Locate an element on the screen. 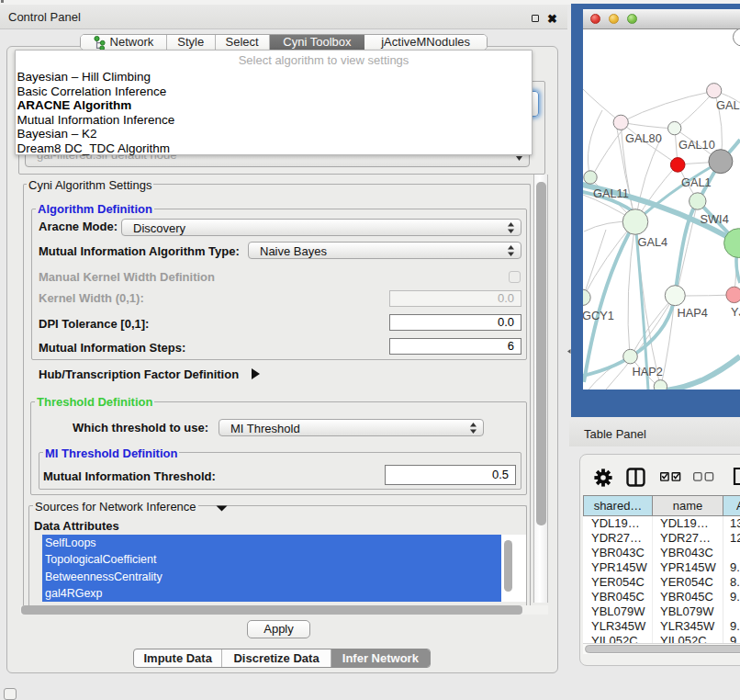 Image resolution: width=740 pixels, height=700 pixels. svg-text: GAL11 is located at coordinates (611, 193).